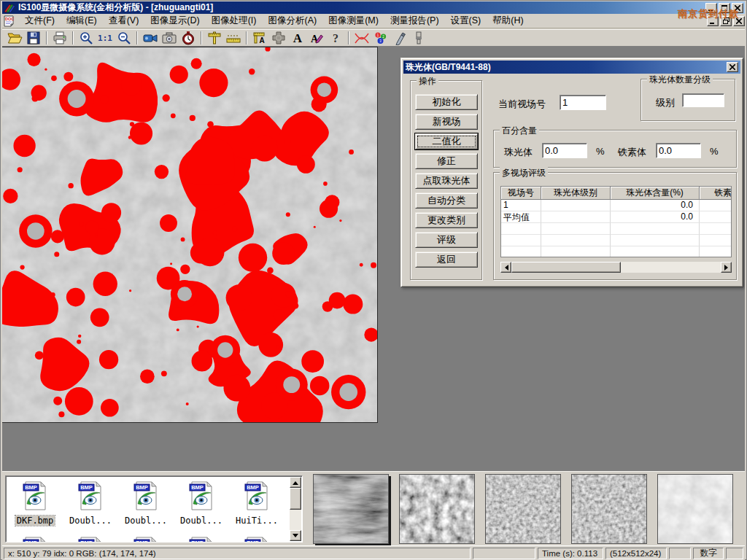  What do you see at coordinates (414, 20) in the screenshot?
I see `menu-item-7: 测量报告(P)` at bounding box center [414, 20].